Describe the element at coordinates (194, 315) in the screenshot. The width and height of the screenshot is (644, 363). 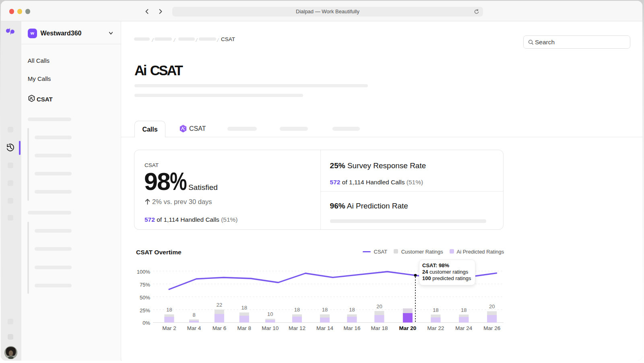
I see `svg-text: 8` at that location.